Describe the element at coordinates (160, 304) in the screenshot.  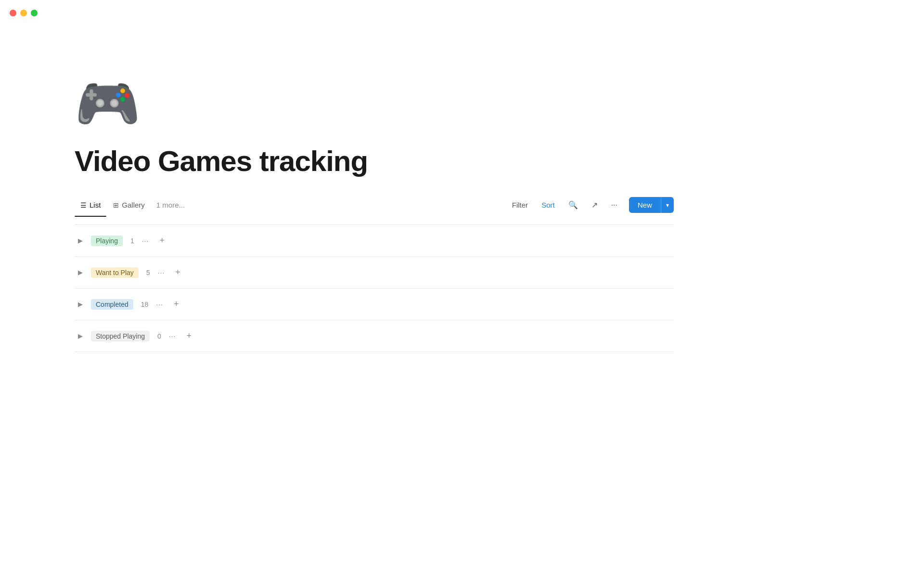
I see `group-more-completed: ···` at that location.